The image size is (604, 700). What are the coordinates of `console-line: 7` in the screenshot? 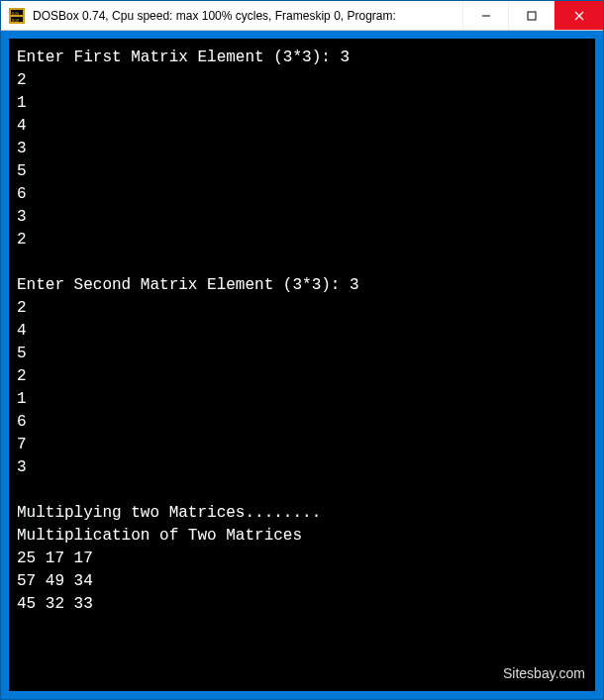 It's located at (302, 446).